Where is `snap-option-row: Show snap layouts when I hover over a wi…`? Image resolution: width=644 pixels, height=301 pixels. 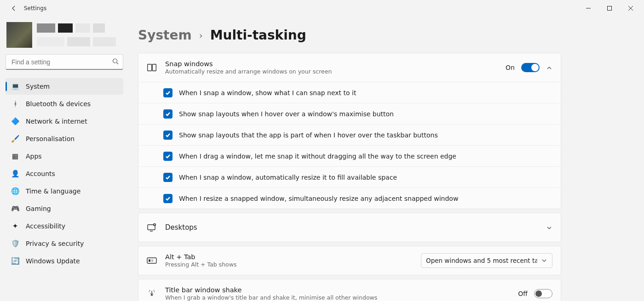
snap-option-row: Show snap layouts when I hover over a wi… is located at coordinates (350, 114).